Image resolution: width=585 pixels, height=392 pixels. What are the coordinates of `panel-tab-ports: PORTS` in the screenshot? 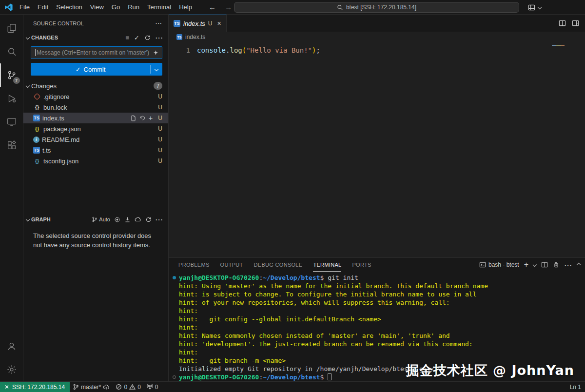 It's located at (362, 265).